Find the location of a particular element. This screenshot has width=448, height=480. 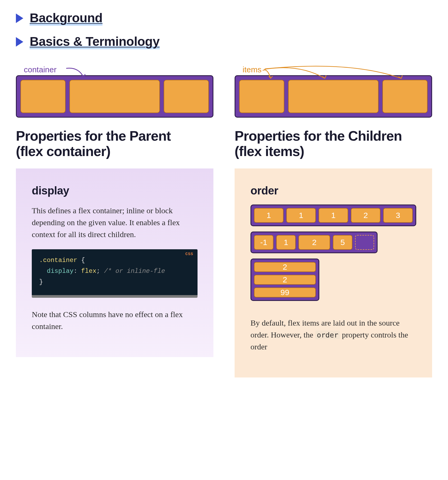

order-cell: -1 is located at coordinates (264, 242).